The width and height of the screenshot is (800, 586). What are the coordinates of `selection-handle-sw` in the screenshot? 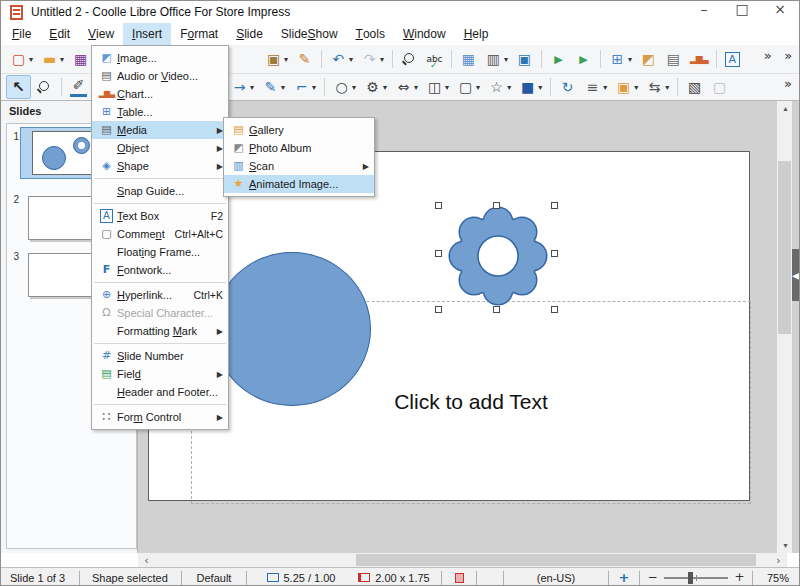 It's located at (438, 310).